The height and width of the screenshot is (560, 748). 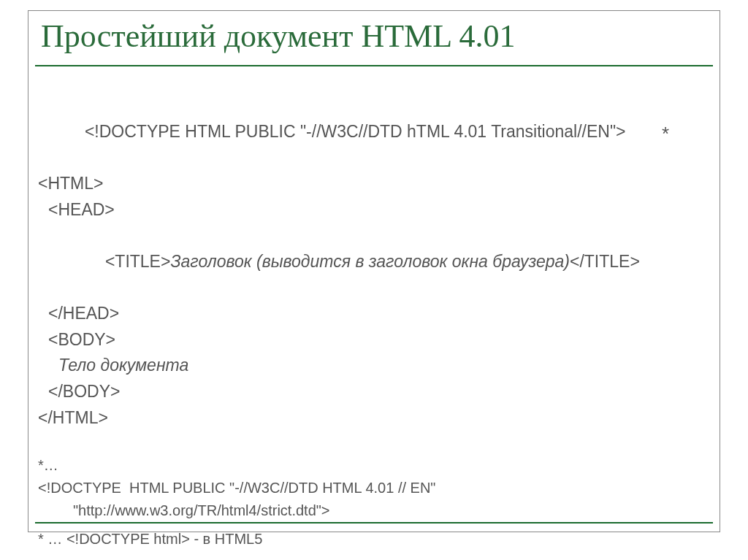 What do you see at coordinates (377, 37) in the screenshot?
I see `page-title: Простейший документ HTML 4.01` at bounding box center [377, 37].